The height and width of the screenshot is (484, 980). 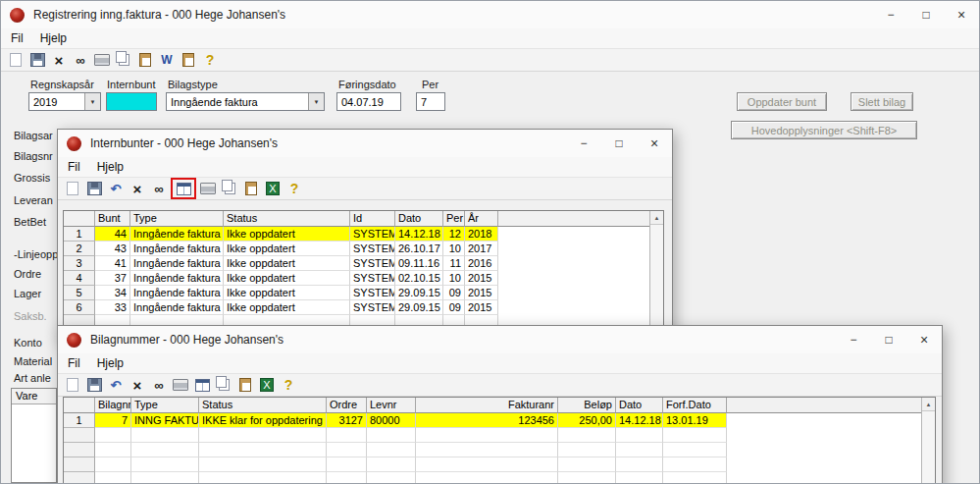 I want to click on oppdater-bunt-button: Oppdater bunt, so click(x=782, y=102).